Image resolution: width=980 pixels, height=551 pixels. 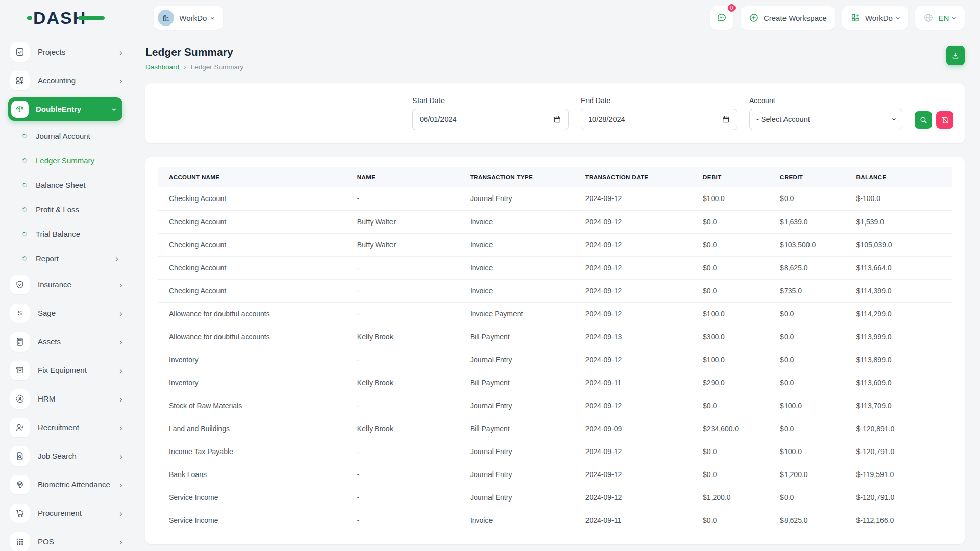 What do you see at coordinates (557, 119) in the screenshot?
I see `calendar-icon` at bounding box center [557, 119].